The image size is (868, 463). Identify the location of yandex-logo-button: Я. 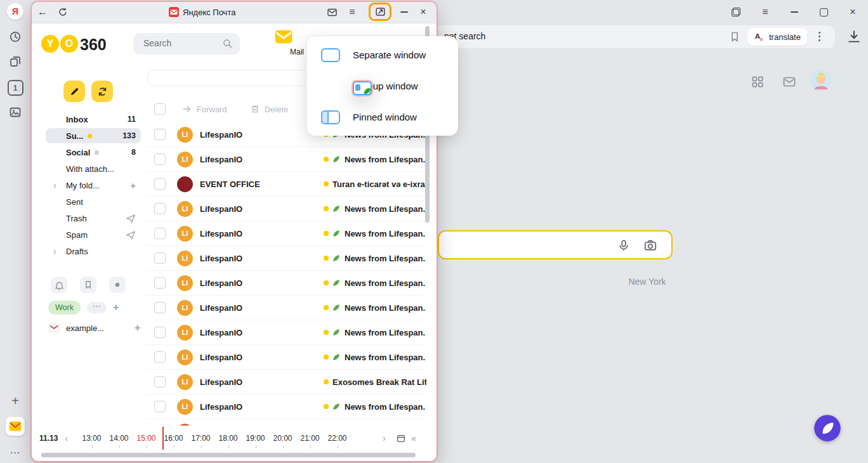
(15, 11).